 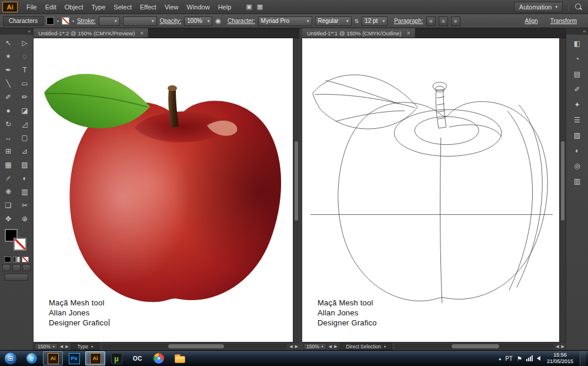 What do you see at coordinates (95, 358) in the screenshot?
I see `taskbar-illustrator-2-icon: Ai` at bounding box center [95, 358].